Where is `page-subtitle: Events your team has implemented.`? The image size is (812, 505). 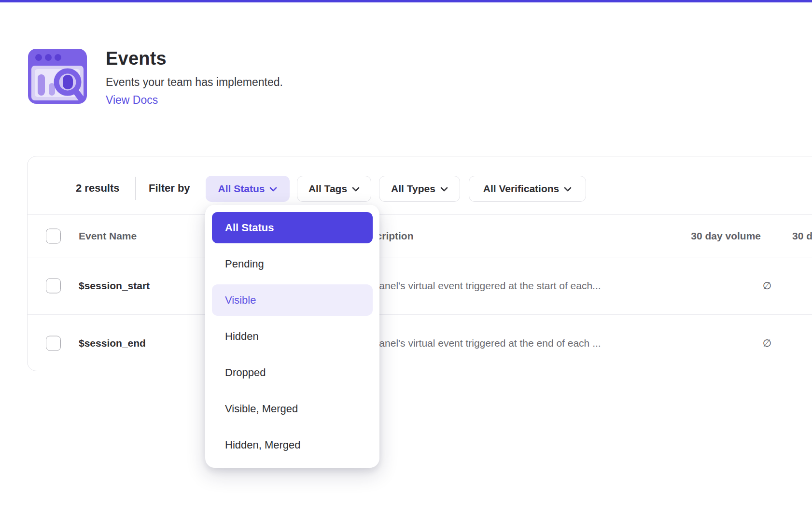 page-subtitle: Events your team has implemented. is located at coordinates (323, 82).